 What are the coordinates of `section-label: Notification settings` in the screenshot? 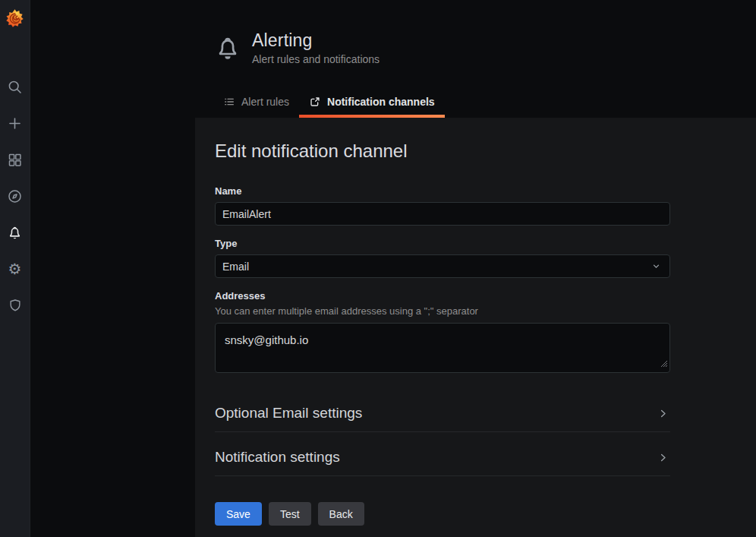 It's located at (278, 457).